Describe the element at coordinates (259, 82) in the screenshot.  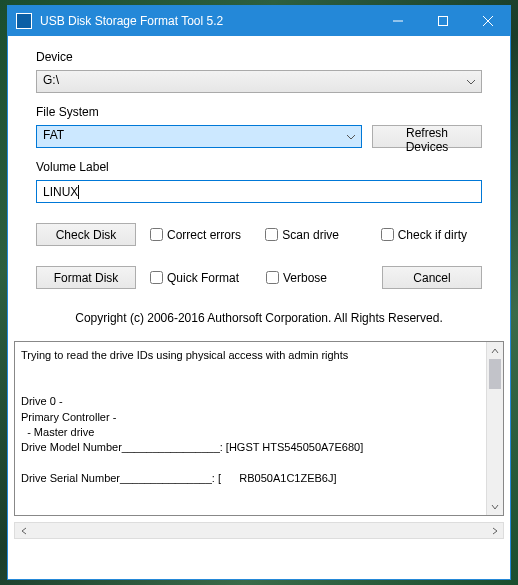
I see `device-combo-wrap: G:\` at that location.